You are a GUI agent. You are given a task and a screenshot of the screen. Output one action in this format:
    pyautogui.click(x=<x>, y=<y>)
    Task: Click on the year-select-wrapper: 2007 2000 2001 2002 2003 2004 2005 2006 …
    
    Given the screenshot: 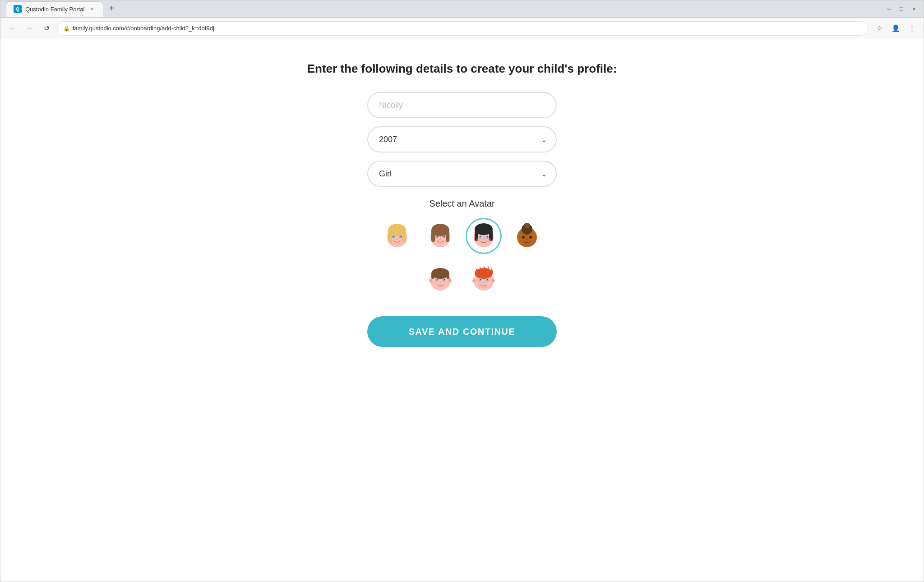 What is the action you would take?
    pyautogui.click(x=462, y=139)
    